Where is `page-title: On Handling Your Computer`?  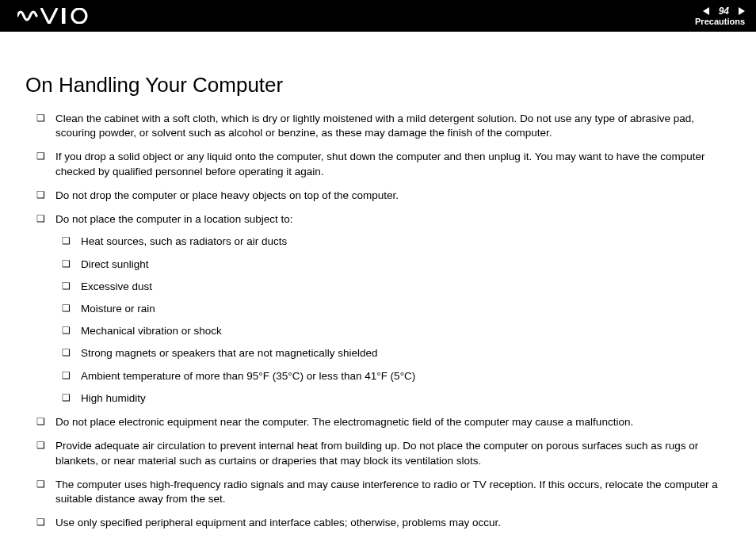 page-title: On Handling Your Computer is located at coordinates (378, 86).